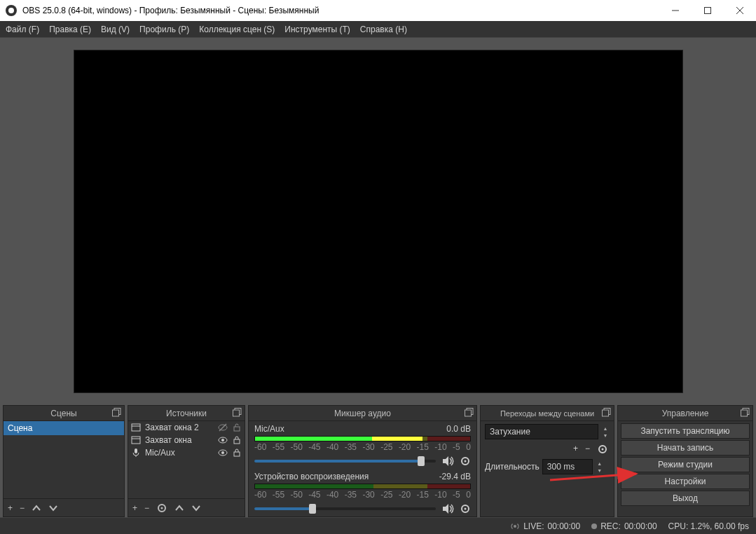 The width and height of the screenshot is (756, 534). I want to click on start-stream-button: Запустить трансляцию, so click(685, 431).